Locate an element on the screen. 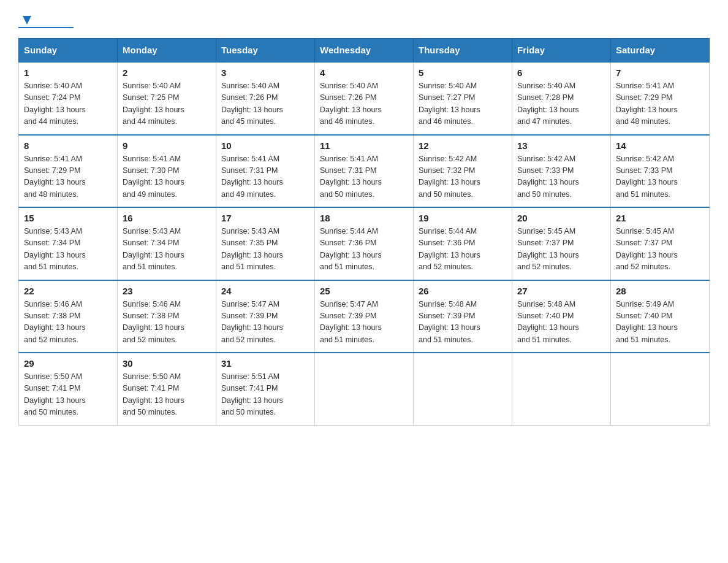 This screenshot has width=728, height=563. calendar-cell: 10 Sunrise: 5:41 AMSunset: 7:31 PMDaylig… is located at coordinates (266, 172).